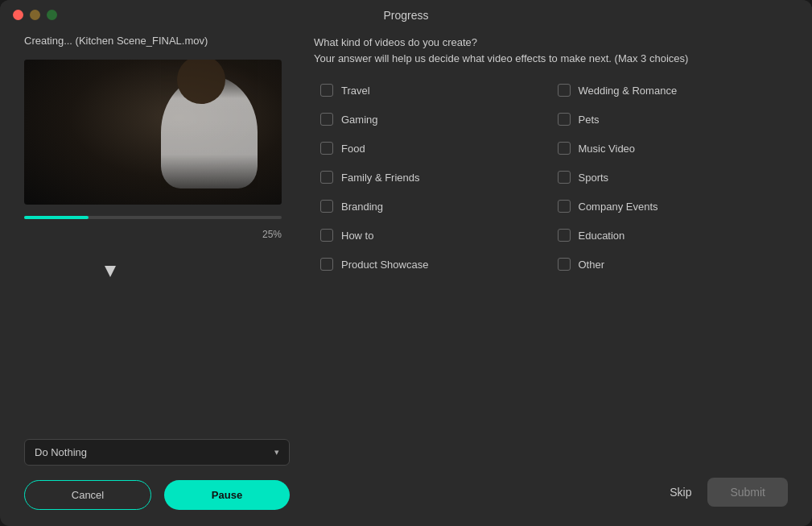 This screenshot has height=526, width=812. I want to click on maximize-button, so click(52, 14).